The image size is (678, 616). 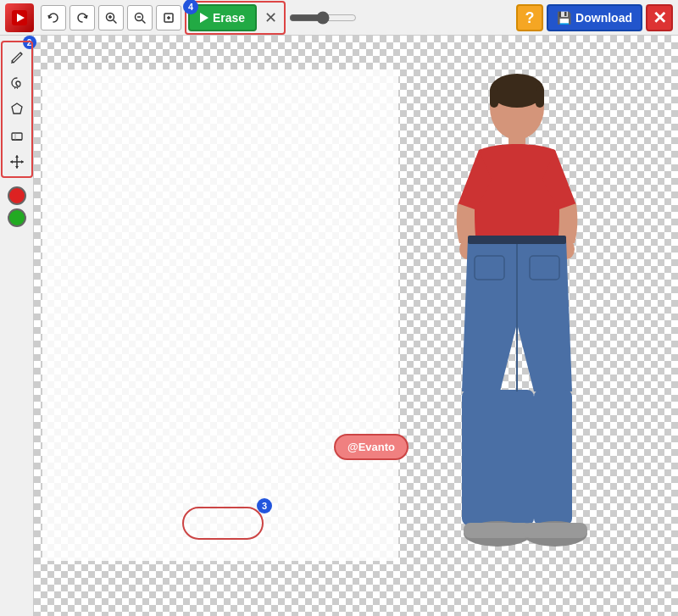 I want to click on foreground-color-swatch, so click(x=17, y=196).